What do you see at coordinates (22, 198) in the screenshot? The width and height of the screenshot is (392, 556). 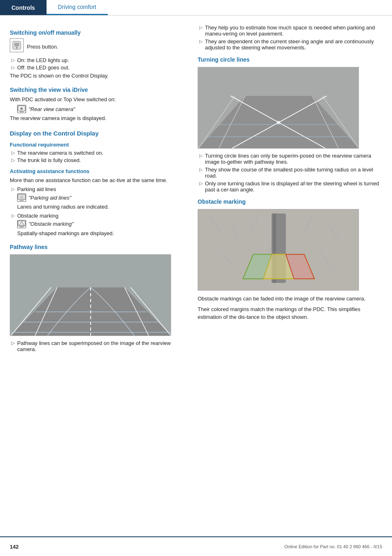 I see `parking-aid-icon` at bounding box center [22, 198].